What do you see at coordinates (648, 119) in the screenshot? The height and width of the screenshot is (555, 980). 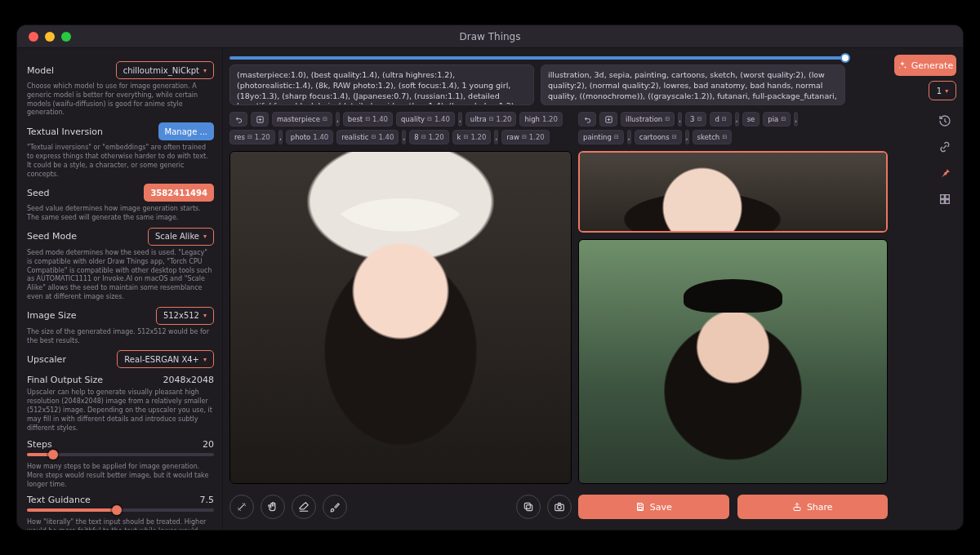 I see `prompt-chip: illustration⊟` at bounding box center [648, 119].